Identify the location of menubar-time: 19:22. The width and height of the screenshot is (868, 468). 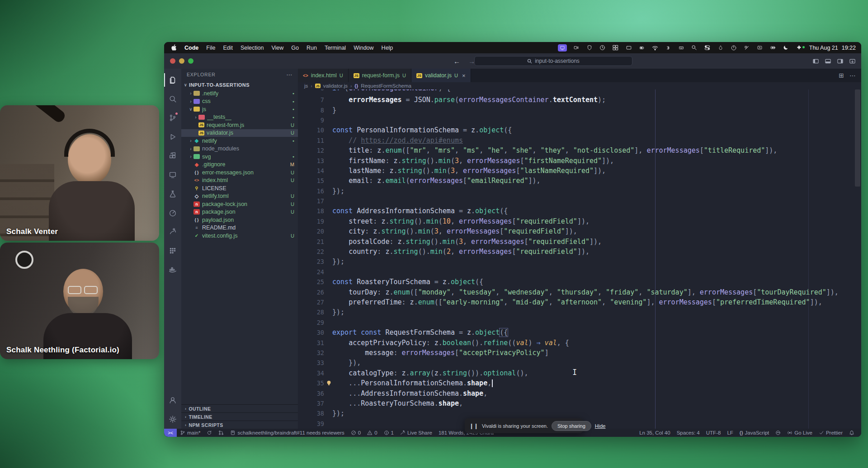
(849, 48).